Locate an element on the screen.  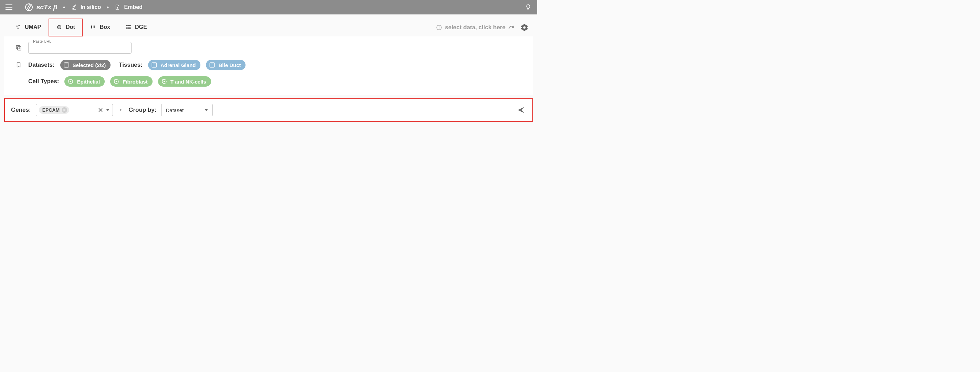
redo-arrow-icon is located at coordinates (512, 27).